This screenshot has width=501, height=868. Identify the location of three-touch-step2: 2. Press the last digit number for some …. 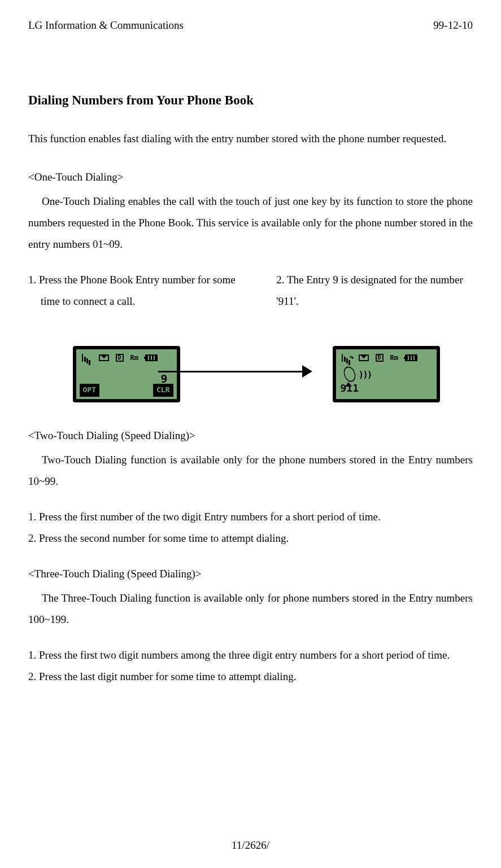
(251, 677).